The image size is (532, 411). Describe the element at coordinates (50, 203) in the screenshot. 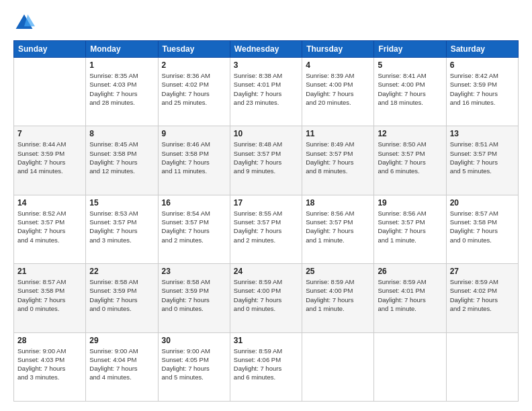

I see `cell-date: 14` at that location.